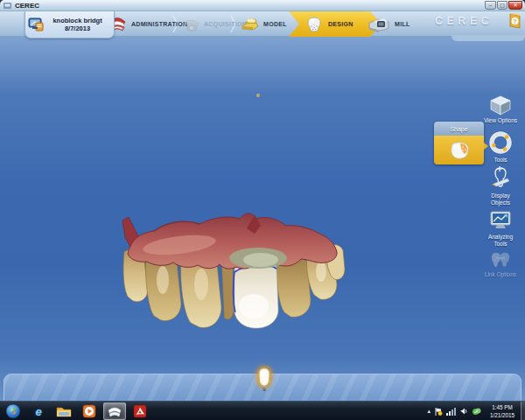 Image resolution: width=525 pixels, height=420 pixels. I want to click on linked-teeth-icon, so click(500, 260).